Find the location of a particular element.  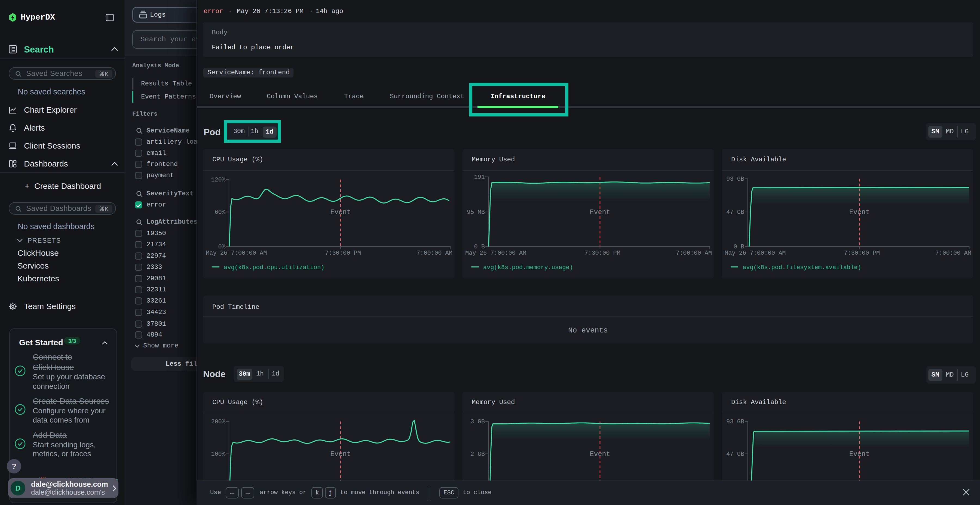

svg-text:avg(k8s.pod.filesystem.availab: avg(k8s.pod.filesystem.available) is located at coordinates (802, 268).